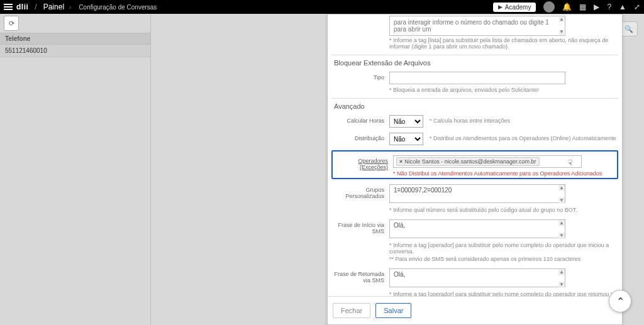 Image resolution: width=644 pixels, height=325 pixels. What do you see at coordinates (582, 7) in the screenshot?
I see `grid-icon: ▦` at bounding box center [582, 7].